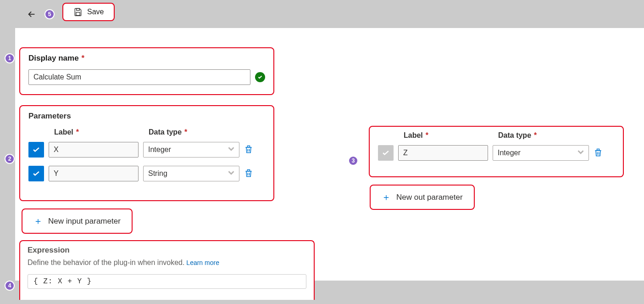  What do you see at coordinates (77, 221) in the screenshot?
I see `add-input-parameter-button: ＋ New input parameter` at bounding box center [77, 221].